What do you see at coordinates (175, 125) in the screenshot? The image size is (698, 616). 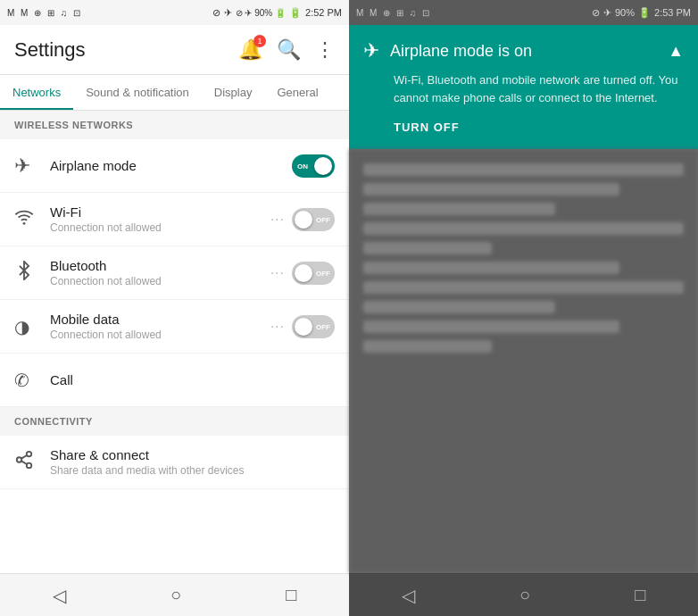 I see `wireless-networks-header: WIRELESS NETWORKS` at bounding box center [175, 125].